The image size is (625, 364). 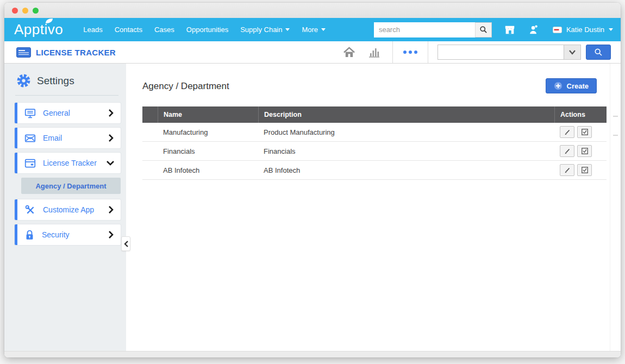 I want to click on nav-item-supply-chain: Supply Chain, so click(x=265, y=29).